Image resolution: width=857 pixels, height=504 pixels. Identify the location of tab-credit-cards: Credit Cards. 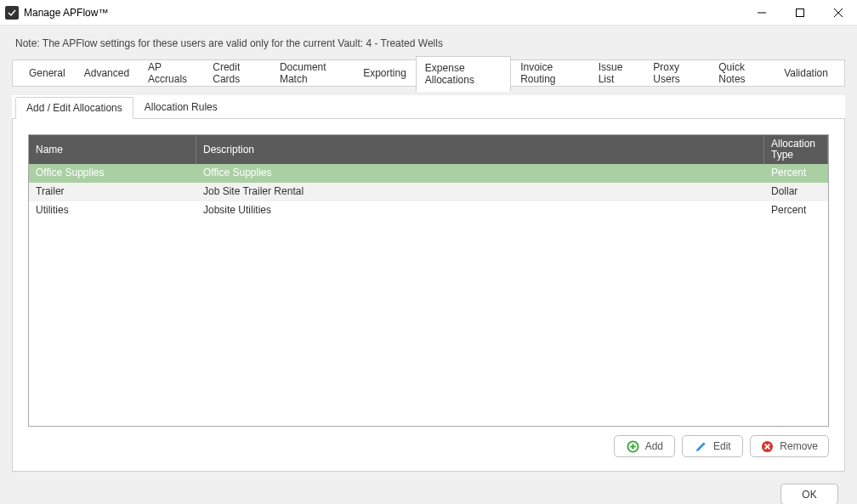
(236, 73).